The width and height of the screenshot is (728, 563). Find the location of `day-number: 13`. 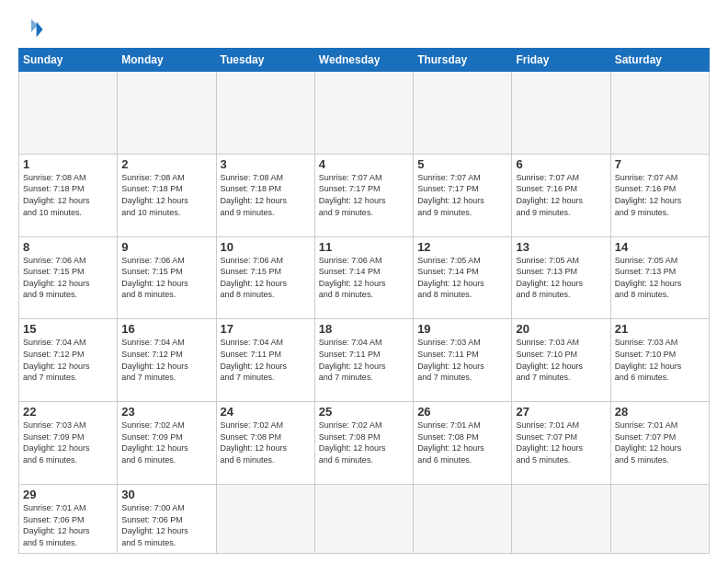

day-number: 13 is located at coordinates (561, 247).